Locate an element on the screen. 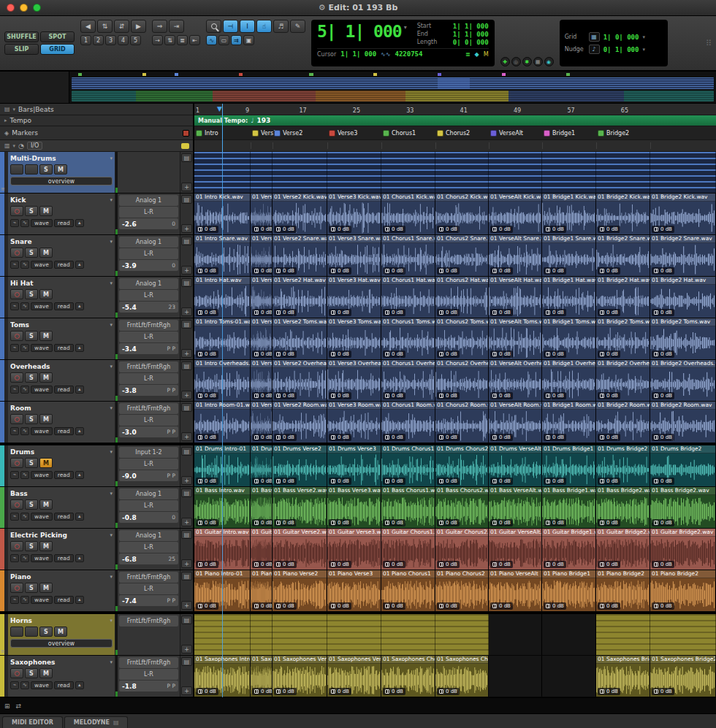  io-input-display: FrntLft/FrntRgh is located at coordinates (149, 326).